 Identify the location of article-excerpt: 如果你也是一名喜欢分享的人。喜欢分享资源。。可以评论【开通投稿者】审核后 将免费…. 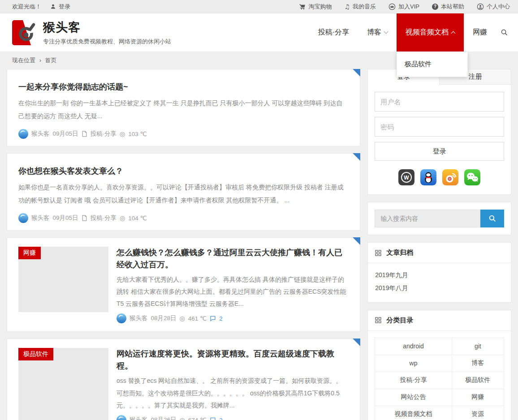
(184, 194).